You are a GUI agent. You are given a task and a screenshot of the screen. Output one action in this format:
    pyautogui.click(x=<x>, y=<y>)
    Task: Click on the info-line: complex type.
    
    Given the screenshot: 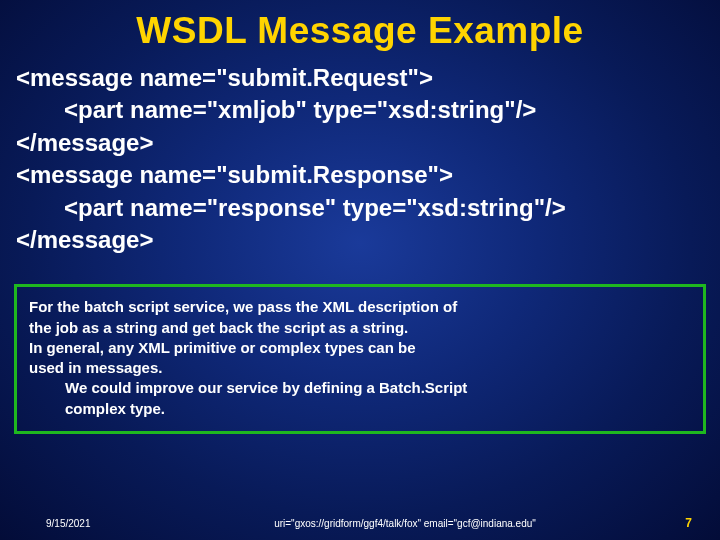 What is the action you would take?
    pyautogui.click(x=360, y=409)
    